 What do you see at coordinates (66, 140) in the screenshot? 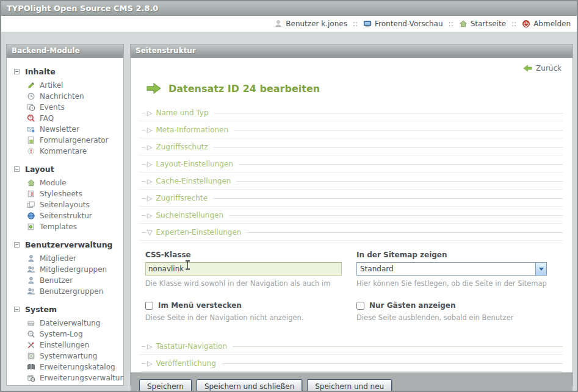
I see `sidebar-item-formulargenerator: Formulargenerator` at bounding box center [66, 140].